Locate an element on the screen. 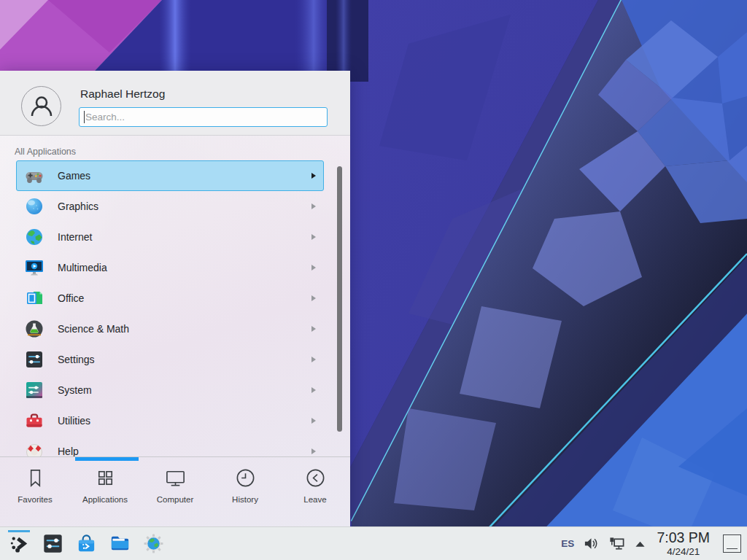  footer-tabs: Favorites Applications Computer is located at coordinates (175, 481).